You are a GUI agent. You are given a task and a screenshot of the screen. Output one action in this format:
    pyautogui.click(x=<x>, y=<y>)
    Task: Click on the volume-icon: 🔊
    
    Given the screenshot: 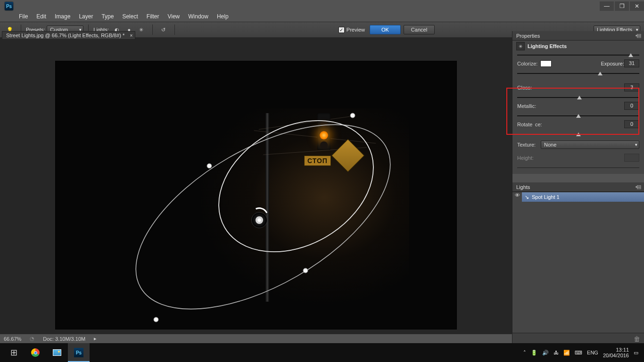 What is the action you would take?
    pyautogui.click(x=545, y=353)
    